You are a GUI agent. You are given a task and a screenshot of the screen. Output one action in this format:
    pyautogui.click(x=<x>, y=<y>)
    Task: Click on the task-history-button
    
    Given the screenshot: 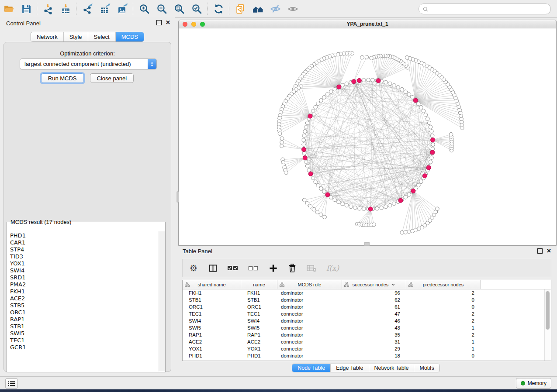 What is the action you would take?
    pyautogui.click(x=11, y=383)
    